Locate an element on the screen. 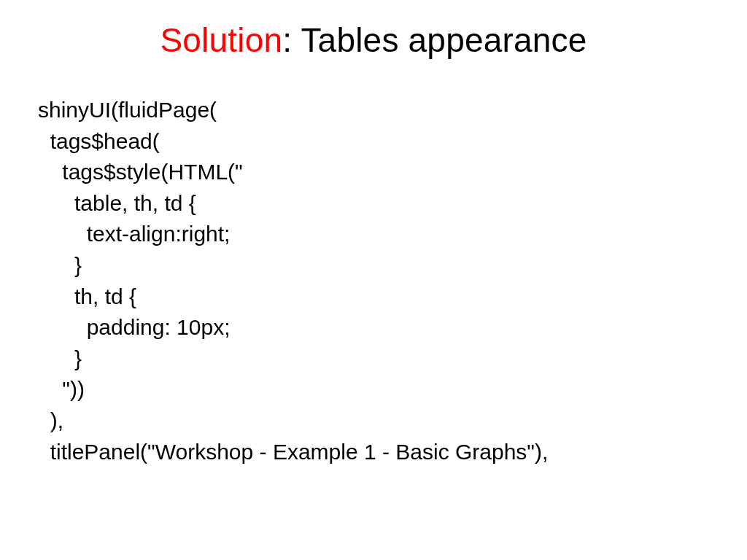 Image resolution: width=747 pixels, height=560 pixels. code-line: tags$style(HTML(" is located at coordinates (140, 172).